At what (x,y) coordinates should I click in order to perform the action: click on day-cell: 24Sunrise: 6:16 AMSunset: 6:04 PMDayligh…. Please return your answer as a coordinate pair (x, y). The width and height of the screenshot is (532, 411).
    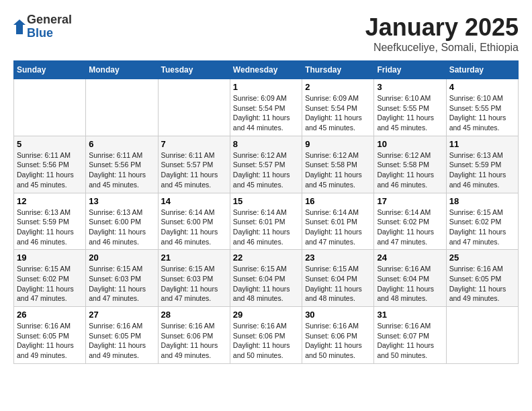
    Looking at the image, I should click on (410, 278).